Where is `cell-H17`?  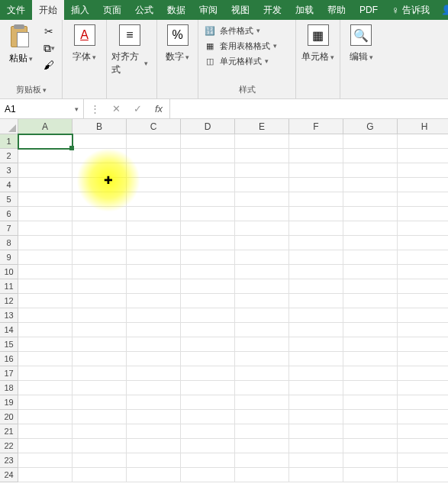
cell-H17 is located at coordinates (423, 374).